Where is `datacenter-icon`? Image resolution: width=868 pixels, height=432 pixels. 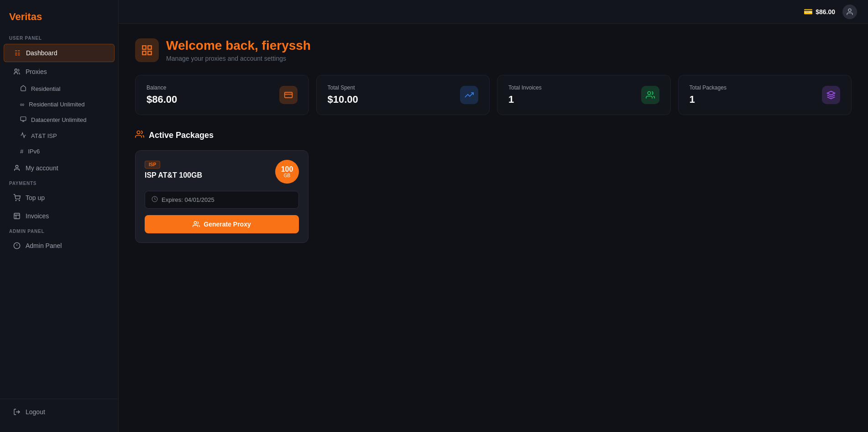 datacenter-icon is located at coordinates (23, 120).